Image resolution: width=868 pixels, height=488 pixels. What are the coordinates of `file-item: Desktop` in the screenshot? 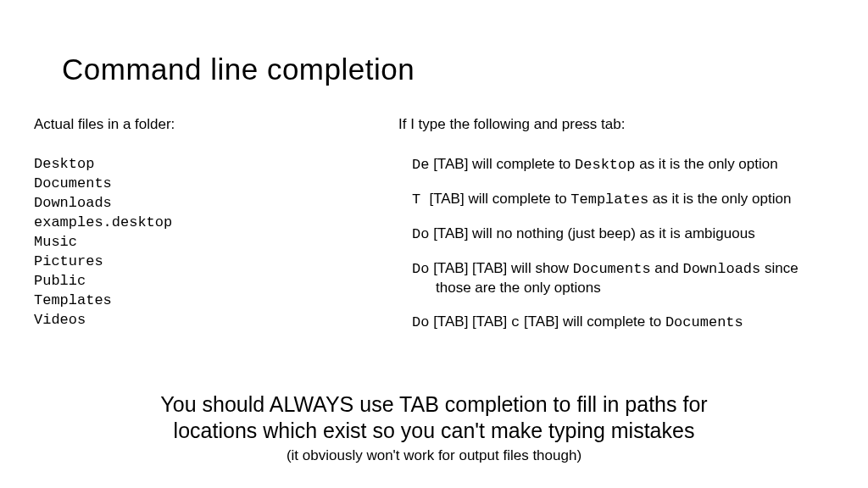 It's located at (203, 164).